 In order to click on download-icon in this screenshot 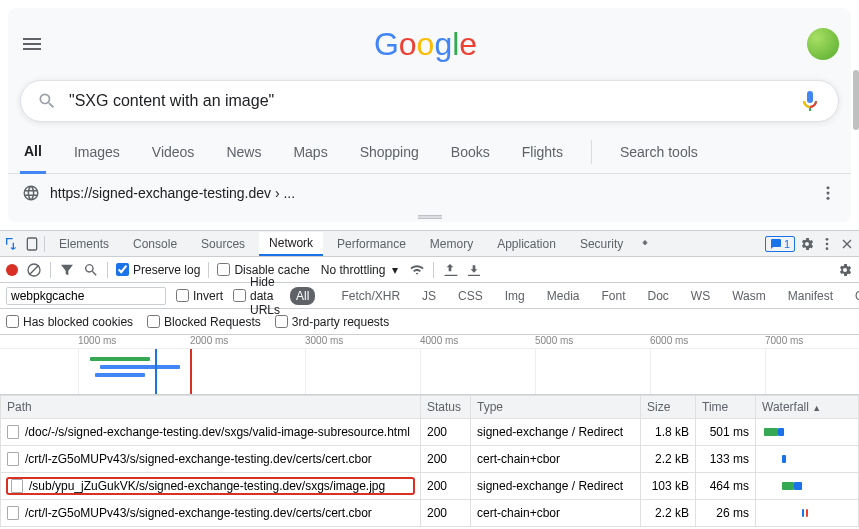, I will do `click(474, 270)`.